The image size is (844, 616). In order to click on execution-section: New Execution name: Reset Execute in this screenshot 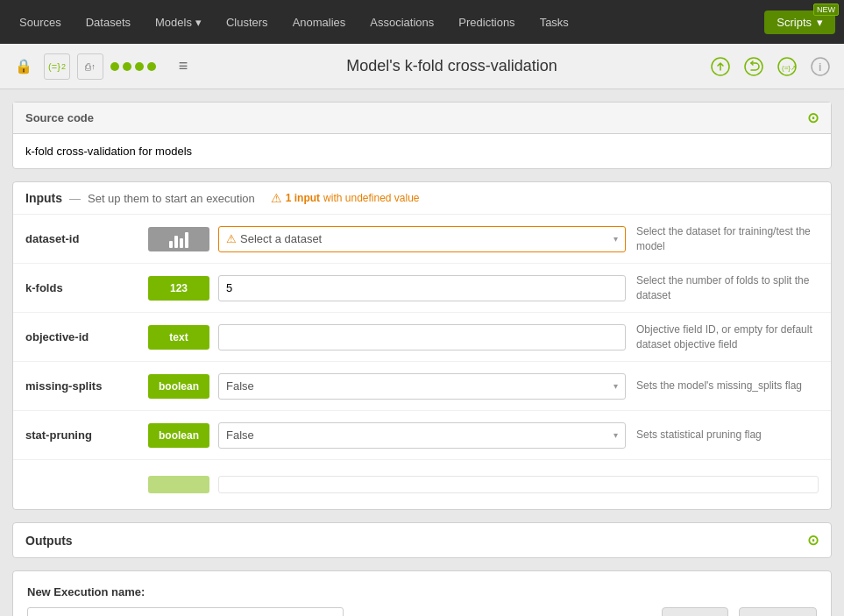, I will do `click(422, 593)`.